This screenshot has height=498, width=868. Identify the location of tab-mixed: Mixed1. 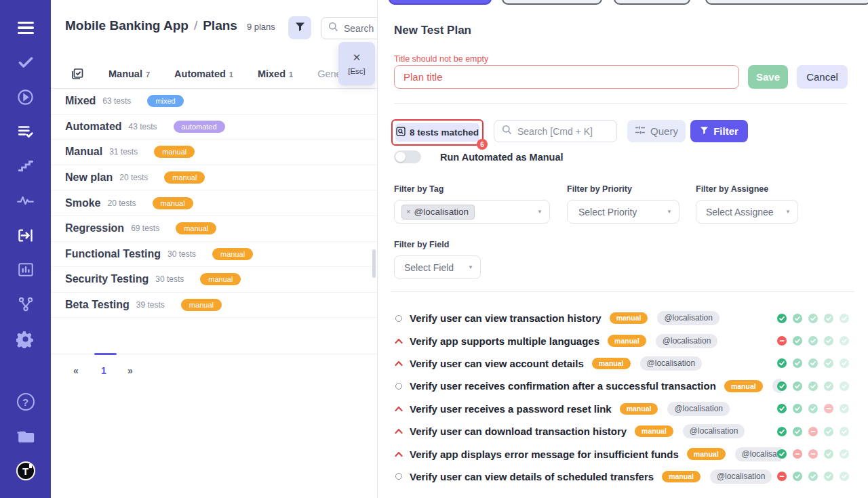
(275, 74).